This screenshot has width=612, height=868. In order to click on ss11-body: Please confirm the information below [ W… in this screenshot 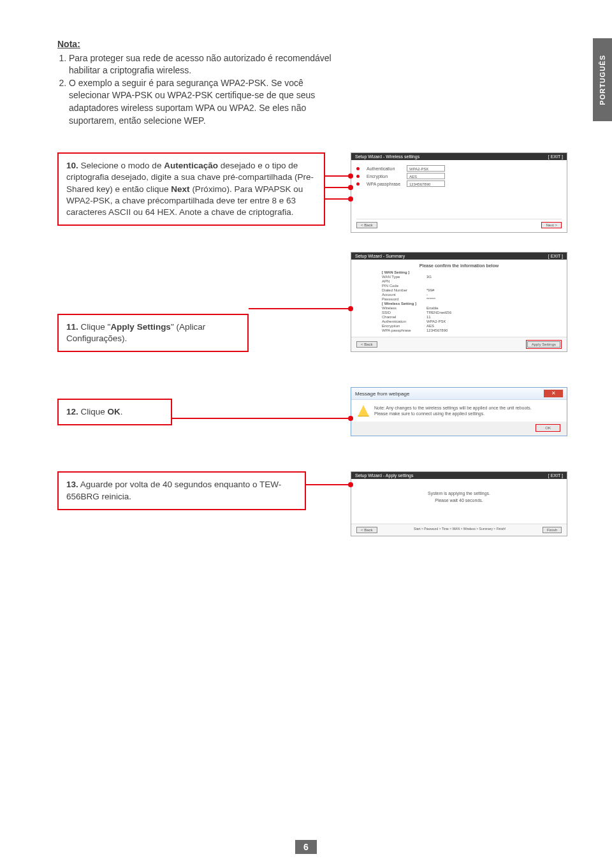, I will do `click(459, 298)`.